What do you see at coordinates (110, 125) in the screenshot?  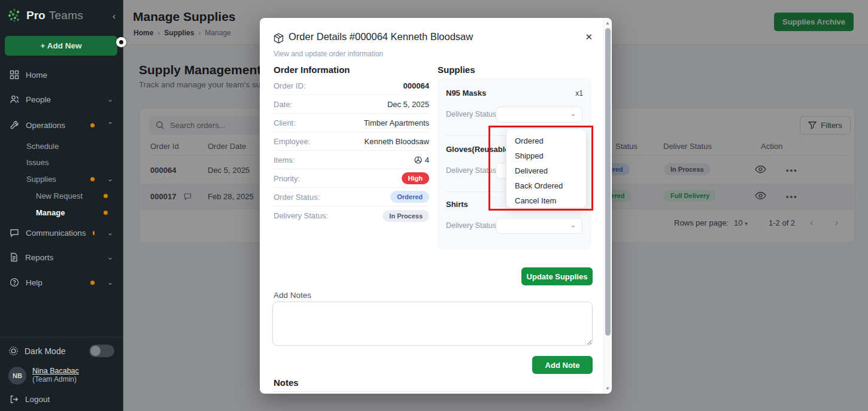 I see `chevron-up-icon: ⌃` at bounding box center [110, 125].